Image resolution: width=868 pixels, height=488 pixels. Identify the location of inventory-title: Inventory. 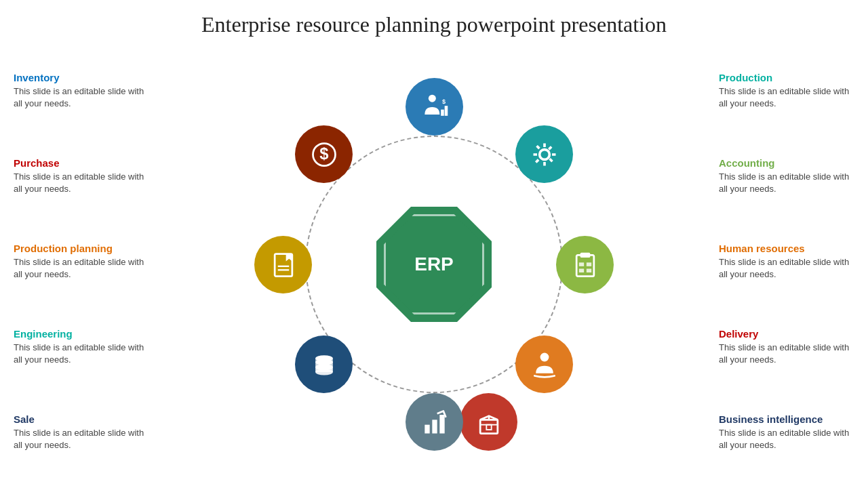
(81, 77).